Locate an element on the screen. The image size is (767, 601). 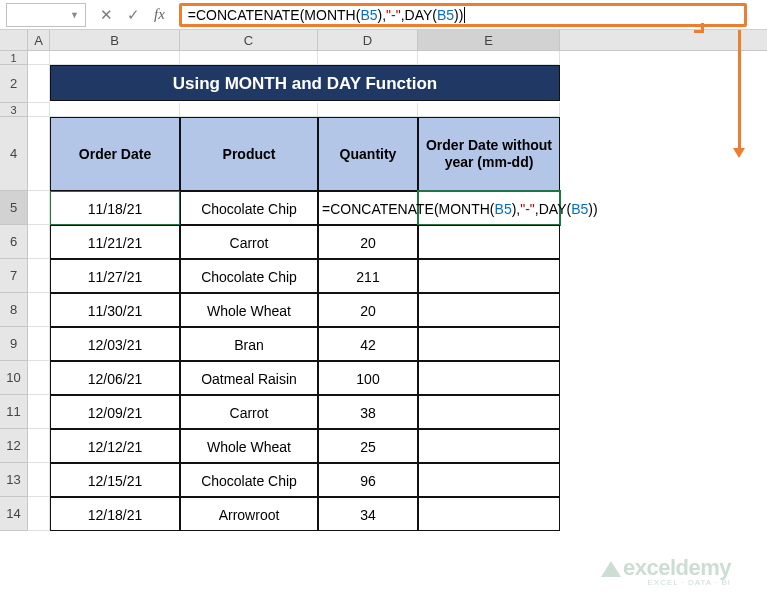
select-all-corner is located at coordinates (14, 40).